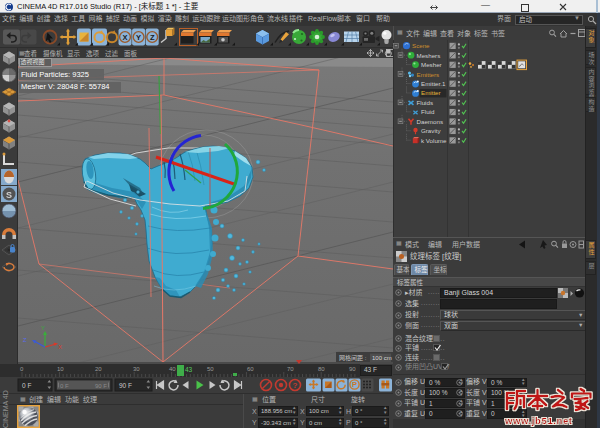 The image size is (600, 428). I want to click on svg-text: 100 cm, so click(382, 358).